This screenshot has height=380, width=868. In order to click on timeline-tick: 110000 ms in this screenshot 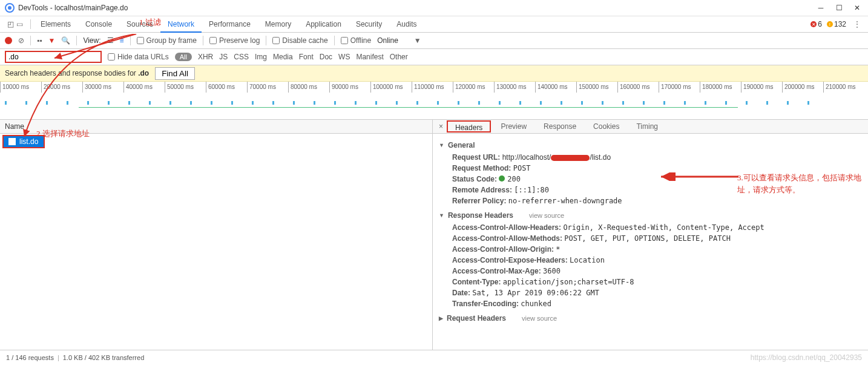, I will do `click(432, 87)`.